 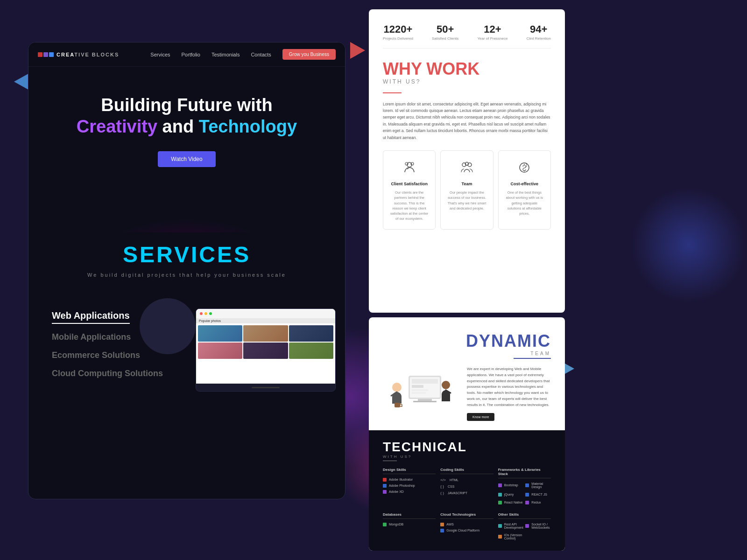 What do you see at coordinates (539, 29) in the screenshot?
I see `stat-retention-number: 94+` at bounding box center [539, 29].